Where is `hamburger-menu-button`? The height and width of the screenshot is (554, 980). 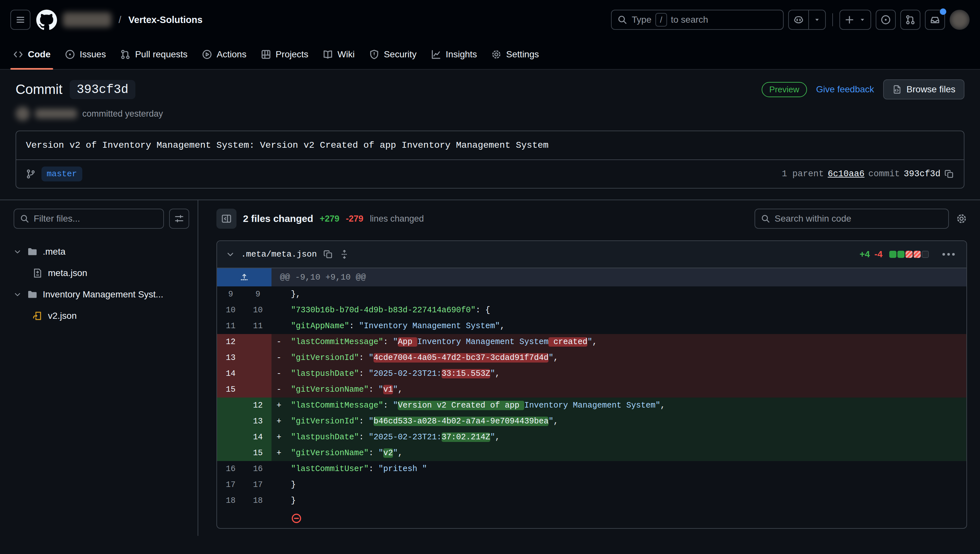
hamburger-menu-button is located at coordinates (21, 20).